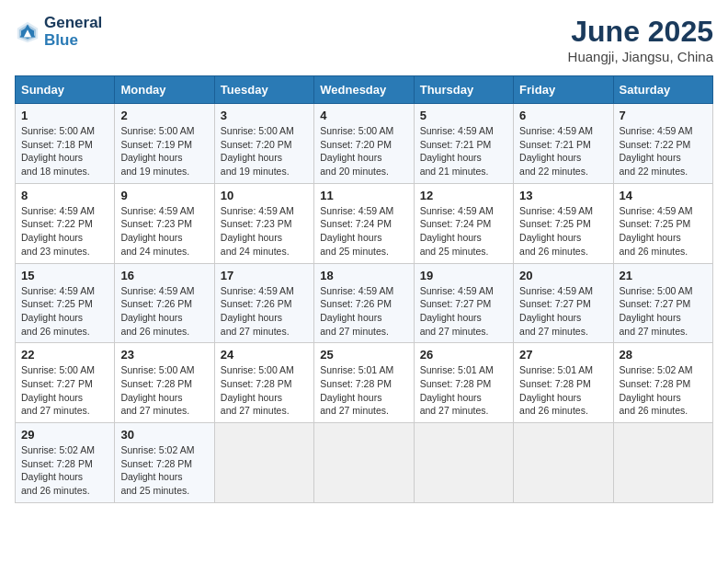 The width and height of the screenshot is (728, 563). Describe the element at coordinates (563, 355) in the screenshot. I see `day-number: 27` at that location.